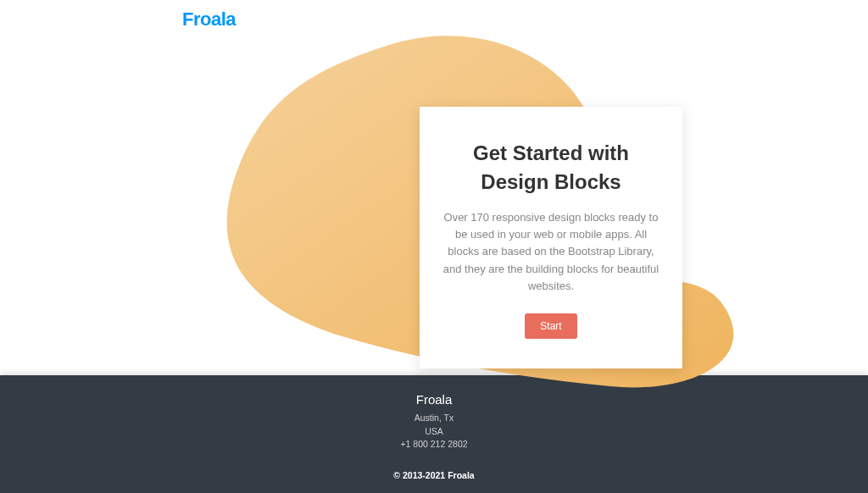 This screenshot has width=868, height=493. What do you see at coordinates (434, 432) in the screenshot?
I see `footer-country: USA` at bounding box center [434, 432].